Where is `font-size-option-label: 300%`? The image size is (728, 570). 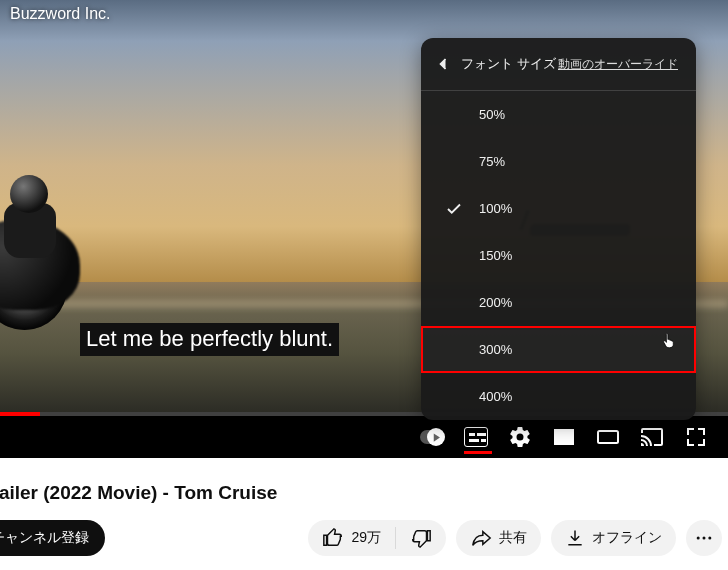
font-size-option-label: 300% is located at coordinates (496, 350).